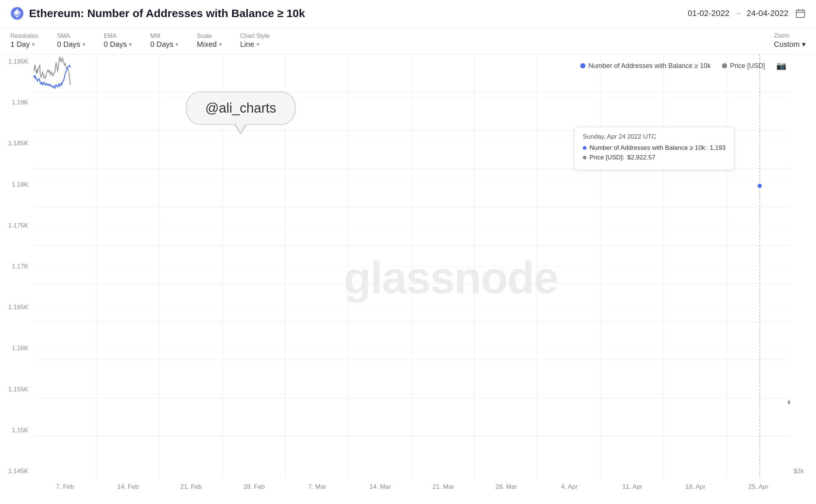 The height and width of the screenshot is (504, 816). I want to click on chart-style-label: Chart Style, so click(255, 36).